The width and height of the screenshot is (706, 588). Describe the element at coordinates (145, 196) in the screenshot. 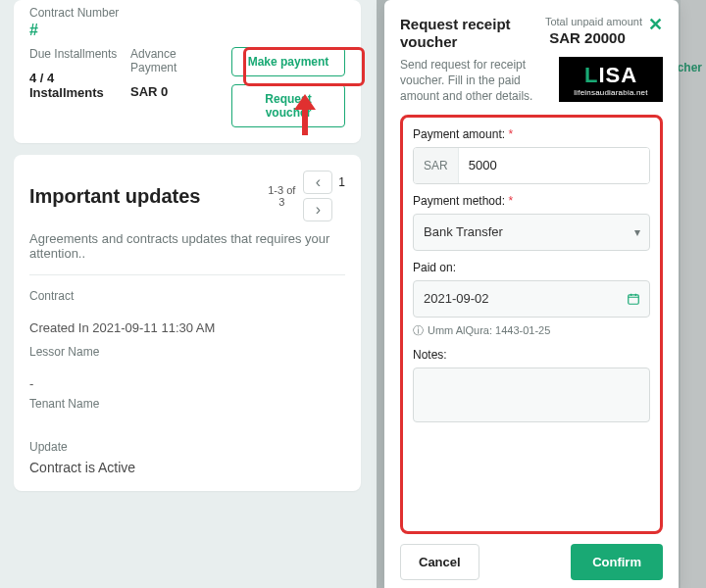

I see `updates-title: Important updates` at that location.